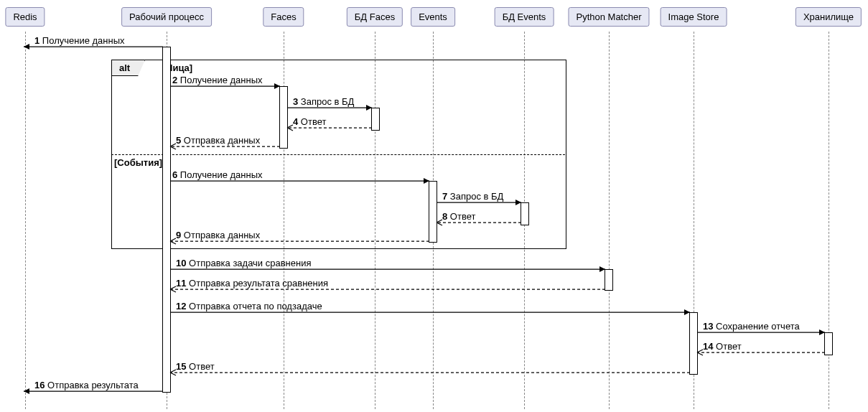 This screenshot has width=868, height=412. What do you see at coordinates (375, 17) in the screenshot?
I see `participant-dbfaces: БД Faces` at bounding box center [375, 17].